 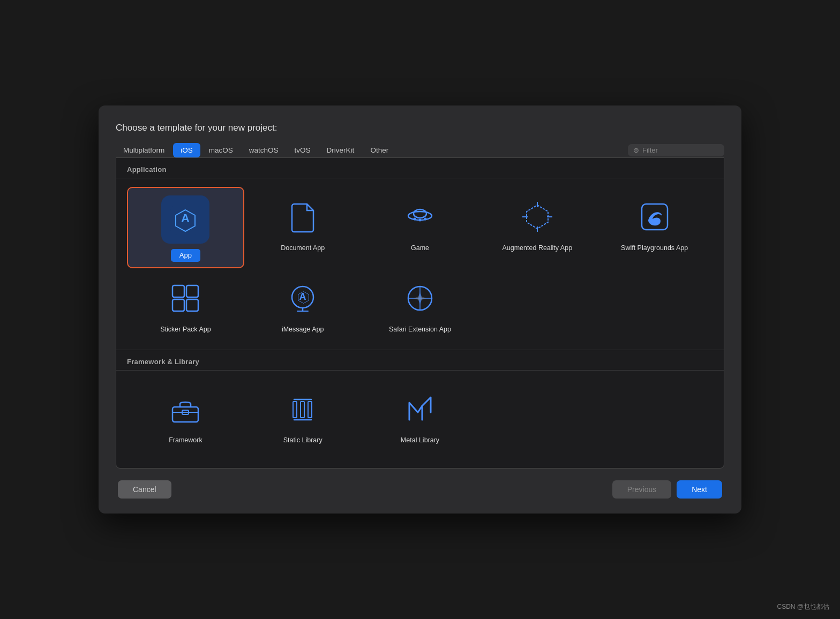 I want to click on framework-label: Framework, so click(x=185, y=441).